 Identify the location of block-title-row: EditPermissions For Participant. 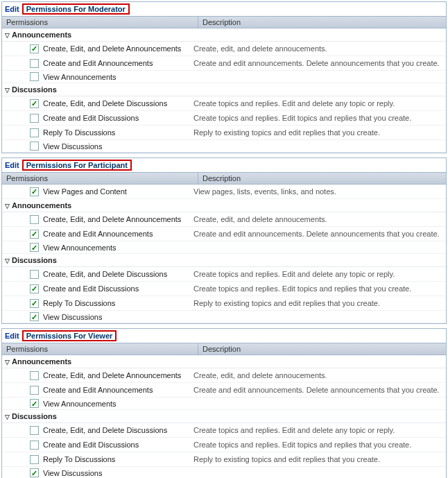
(224, 165).